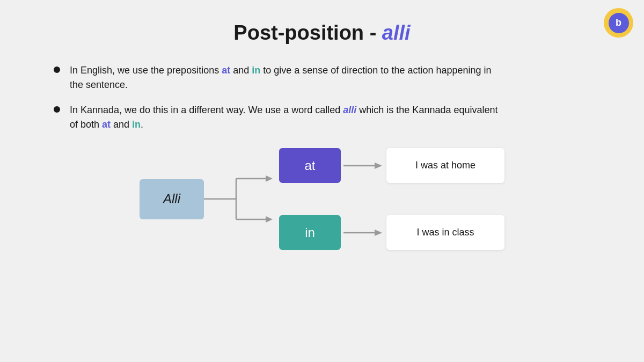 The height and width of the screenshot is (362, 644). Describe the element at coordinates (226, 70) in the screenshot. I see `highlight-at-1: at` at that location.